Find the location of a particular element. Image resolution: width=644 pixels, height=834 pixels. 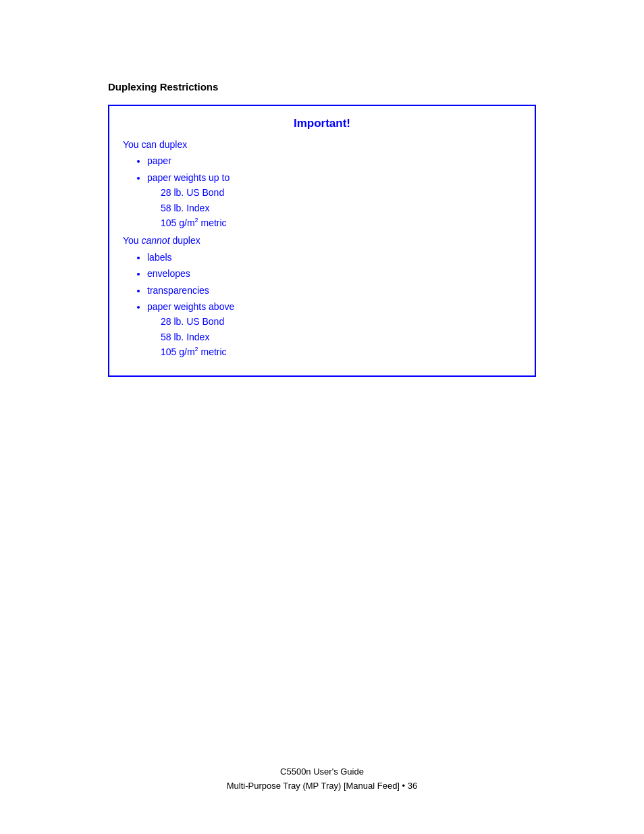

footer-line1: C5500n User's Guide is located at coordinates (322, 773).